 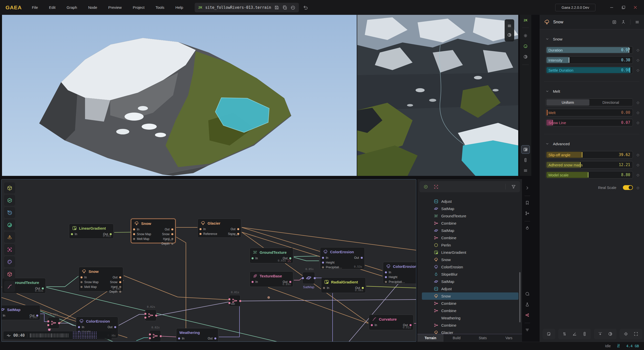 I want to click on contrast-button, so click(x=526, y=57).